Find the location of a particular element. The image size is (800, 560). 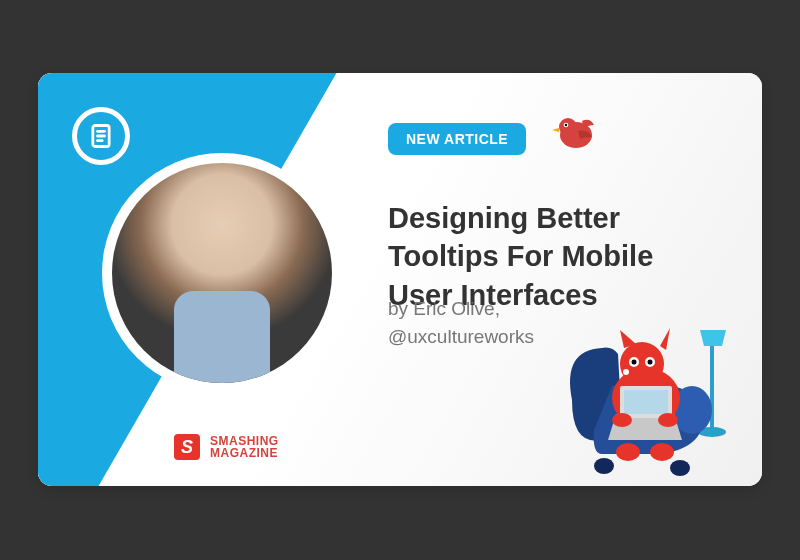

author-name: by Eric Olive, is located at coordinates (444, 308).